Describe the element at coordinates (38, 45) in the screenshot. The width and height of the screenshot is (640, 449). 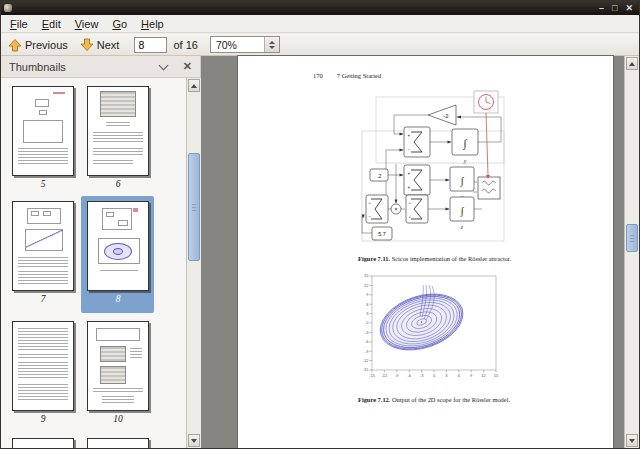
I see `previous-button: Previous` at that location.